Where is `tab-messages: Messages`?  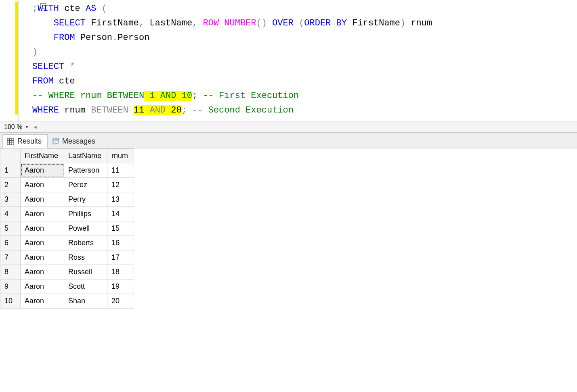
tab-messages: Messages is located at coordinates (74, 141).